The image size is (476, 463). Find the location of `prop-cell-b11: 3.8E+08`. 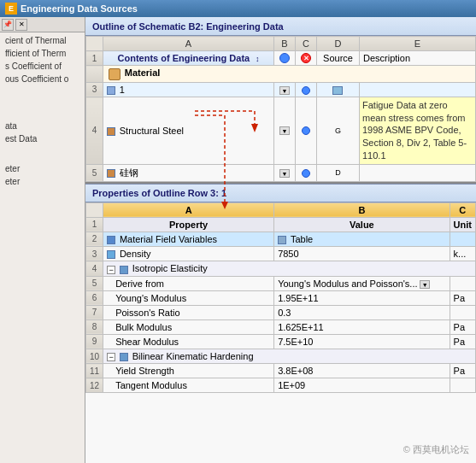

prop-cell-b11: 3.8E+08 is located at coordinates (362, 371).